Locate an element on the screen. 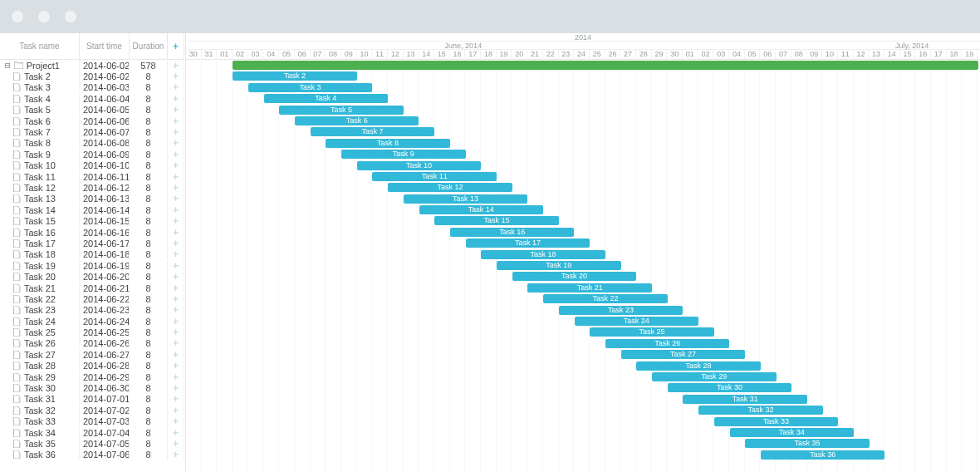 The height and width of the screenshot is (472, 980). add-column-button: + is located at coordinates (176, 47).